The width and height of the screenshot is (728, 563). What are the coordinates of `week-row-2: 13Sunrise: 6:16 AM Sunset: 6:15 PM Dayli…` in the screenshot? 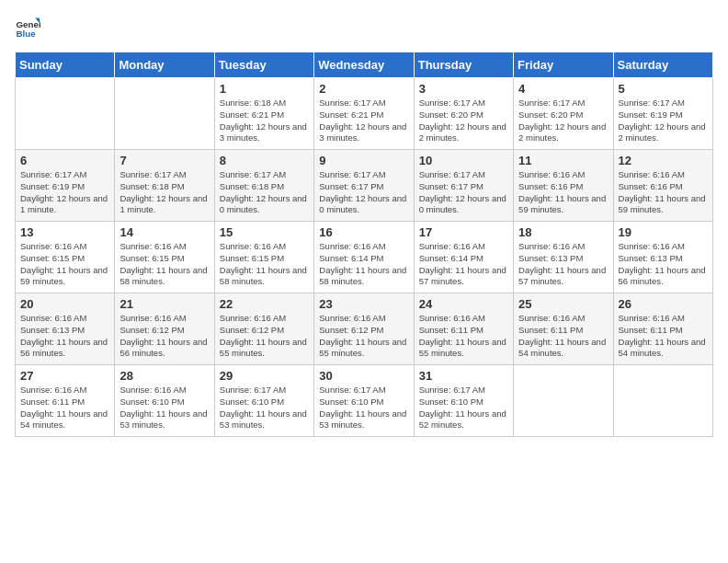 It's located at (364, 258).